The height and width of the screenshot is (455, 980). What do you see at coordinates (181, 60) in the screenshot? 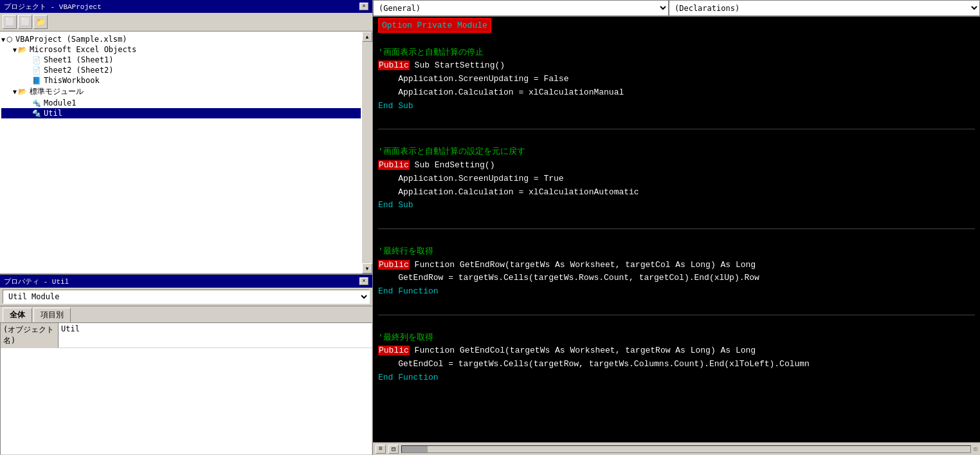
I see `tree-item-sheet1: 📄Sheet1 (Sheet1)` at bounding box center [181, 60].